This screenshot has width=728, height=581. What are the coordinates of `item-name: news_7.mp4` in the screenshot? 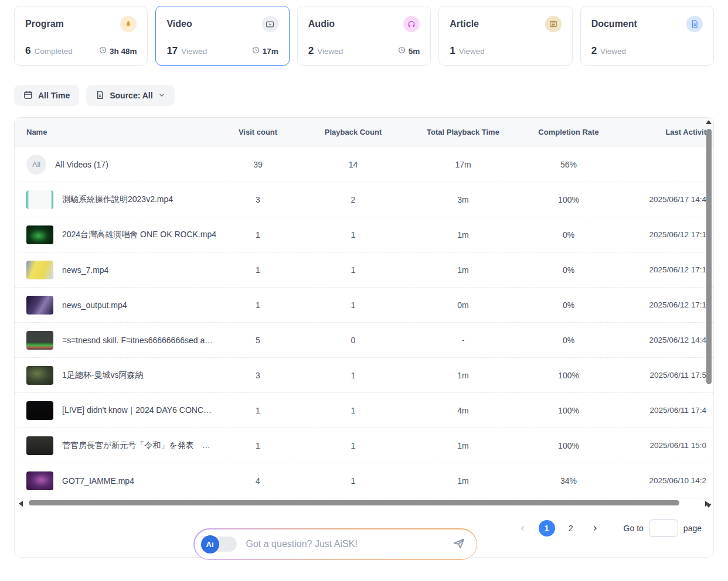 It's located at (86, 270).